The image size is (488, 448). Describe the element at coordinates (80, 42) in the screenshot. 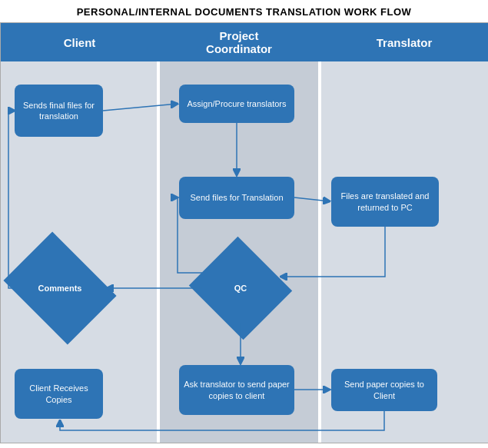

I see `header-client: Client` at that location.